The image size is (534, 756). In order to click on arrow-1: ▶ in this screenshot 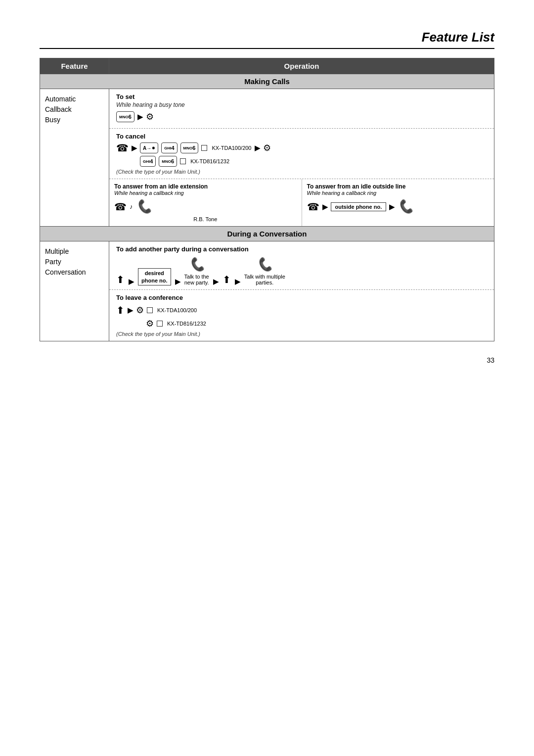, I will do `click(140, 117)`.